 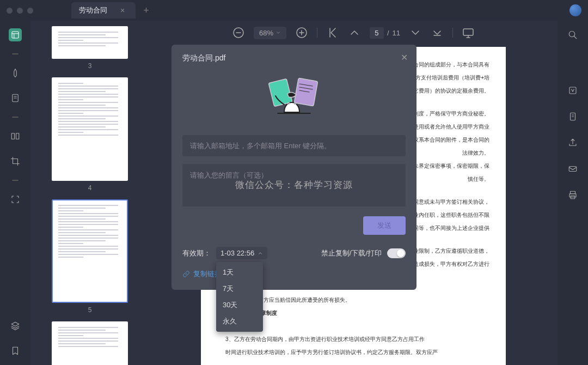 I want to click on expiry-option: 1天, so click(x=240, y=272).